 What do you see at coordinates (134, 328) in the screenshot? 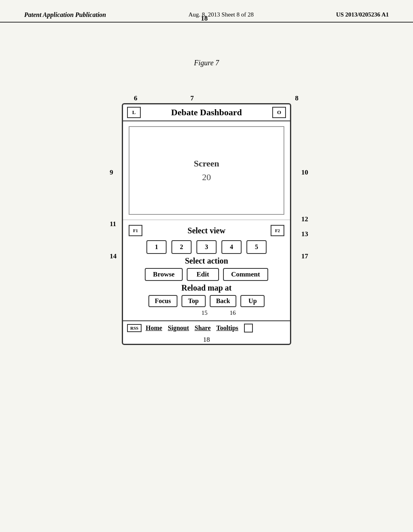
I see `rss-button: RSS` at bounding box center [134, 328].